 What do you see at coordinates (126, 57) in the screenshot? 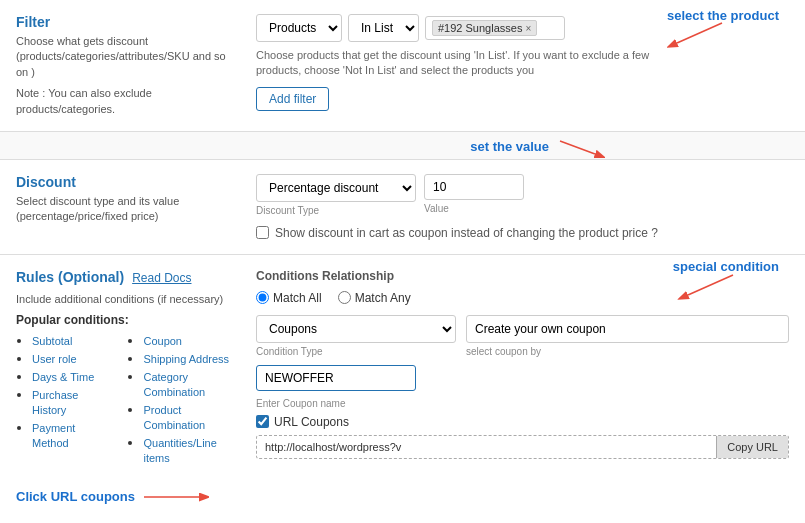
I see `filter-subtitle: Choose what gets discount (products/cate…` at bounding box center [126, 57].